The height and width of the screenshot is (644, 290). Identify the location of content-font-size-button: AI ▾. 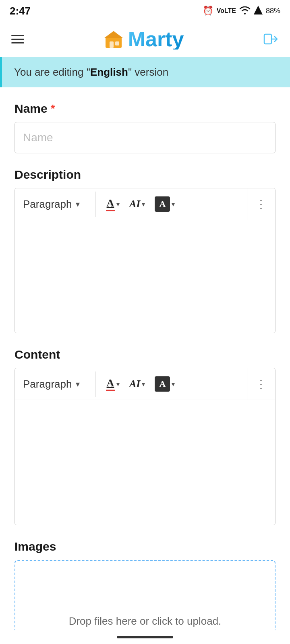
(137, 384).